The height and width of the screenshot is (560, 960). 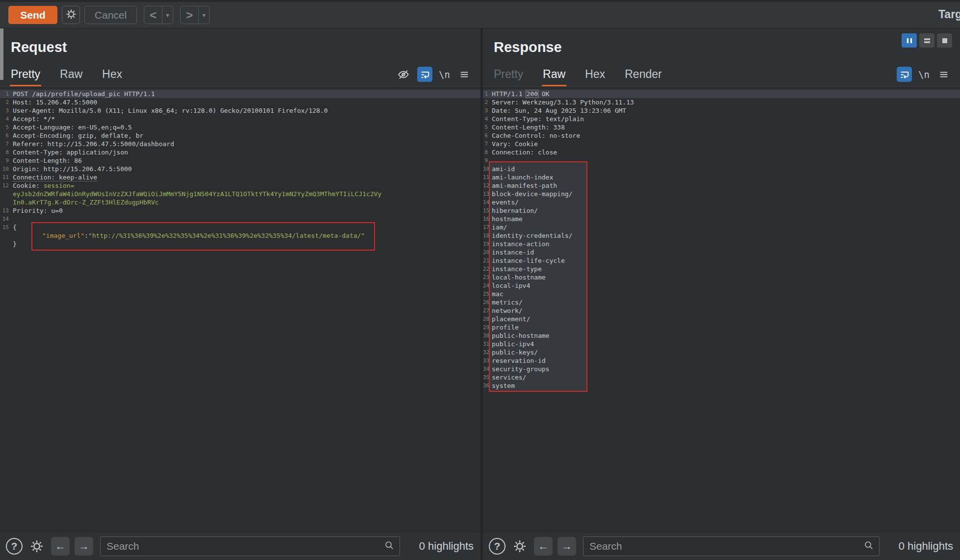 I want to click on tab-render: Render, so click(x=643, y=77).